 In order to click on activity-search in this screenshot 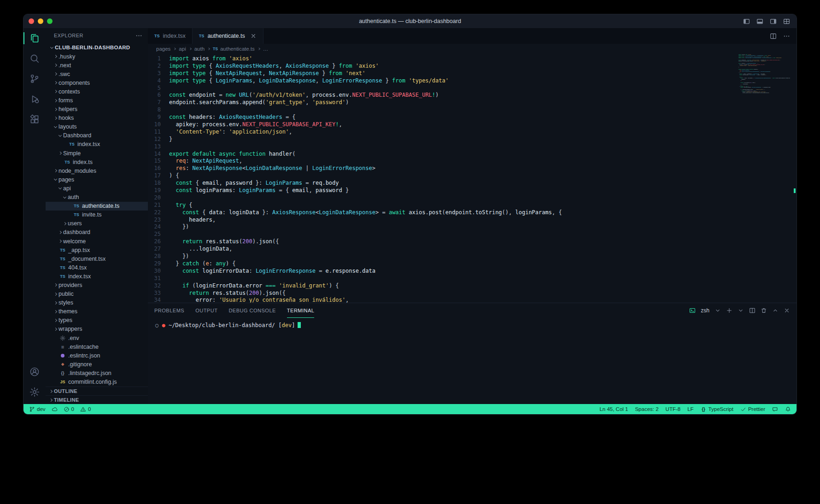, I will do `click(35, 59)`.